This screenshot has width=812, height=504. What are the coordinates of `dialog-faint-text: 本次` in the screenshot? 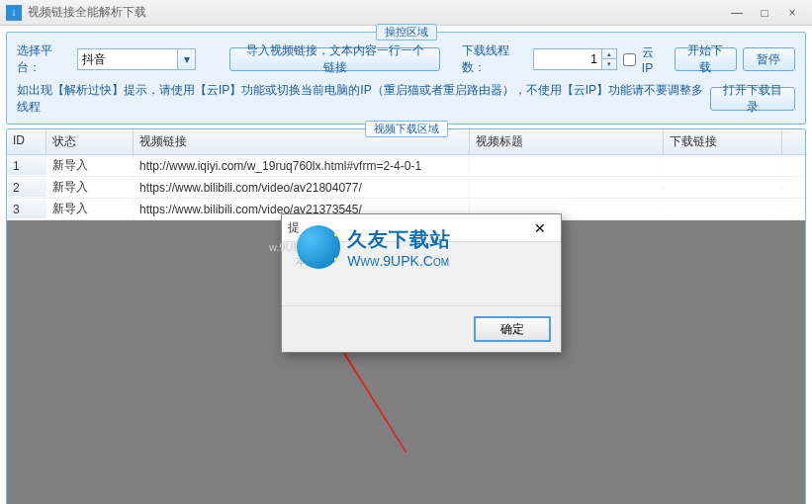 It's located at (307, 261).